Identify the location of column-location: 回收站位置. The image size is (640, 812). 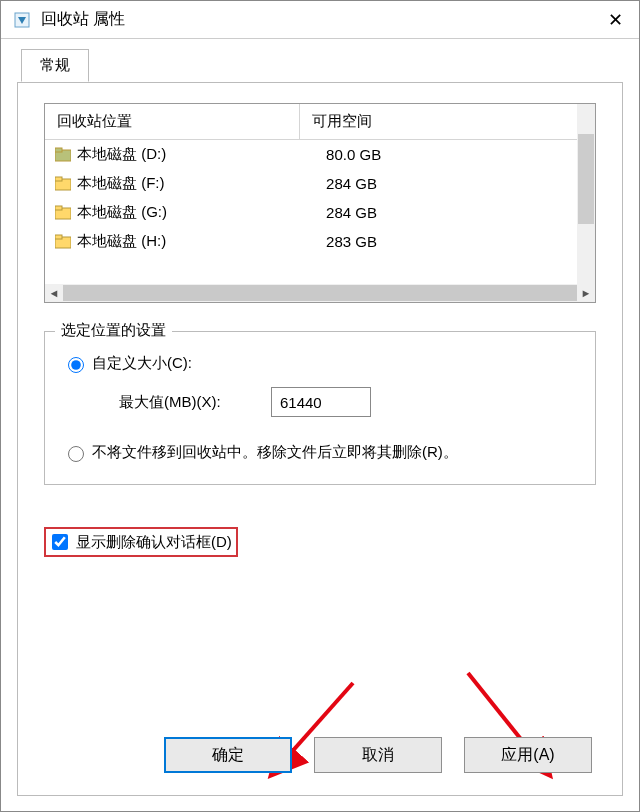
(172, 122).